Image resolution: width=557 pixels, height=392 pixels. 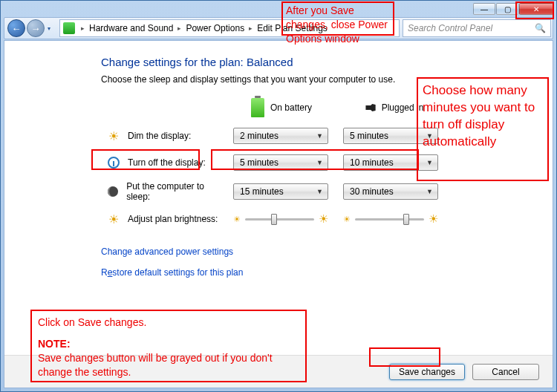 What do you see at coordinates (535, 10) in the screenshot?
I see `annotation-box-close` at bounding box center [535, 10].